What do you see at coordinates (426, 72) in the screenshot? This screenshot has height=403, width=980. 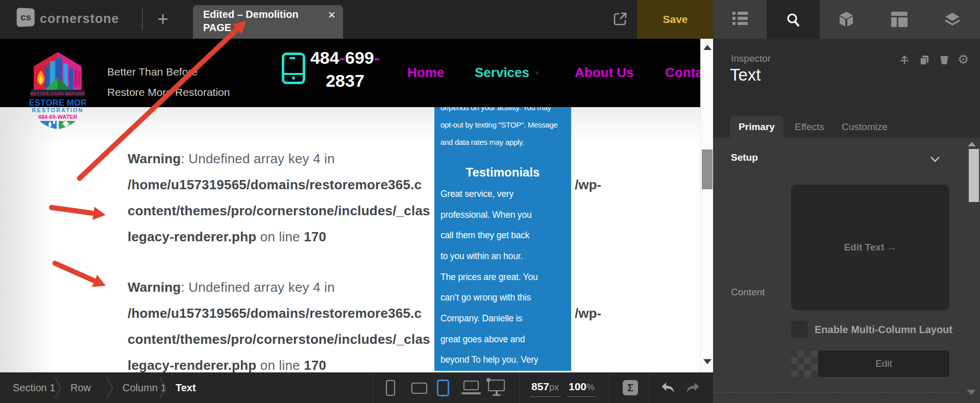 I see `nav-link-home: Home` at bounding box center [426, 72].